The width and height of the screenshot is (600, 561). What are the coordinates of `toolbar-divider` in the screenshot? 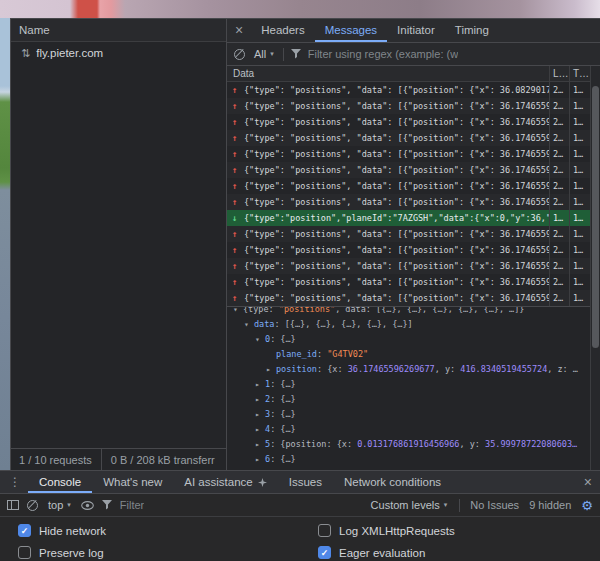 It's located at (460, 506).